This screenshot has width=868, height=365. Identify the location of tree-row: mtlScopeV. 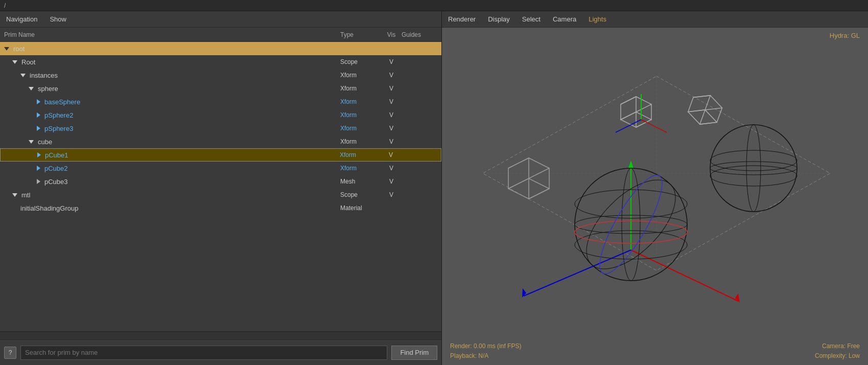
(221, 195).